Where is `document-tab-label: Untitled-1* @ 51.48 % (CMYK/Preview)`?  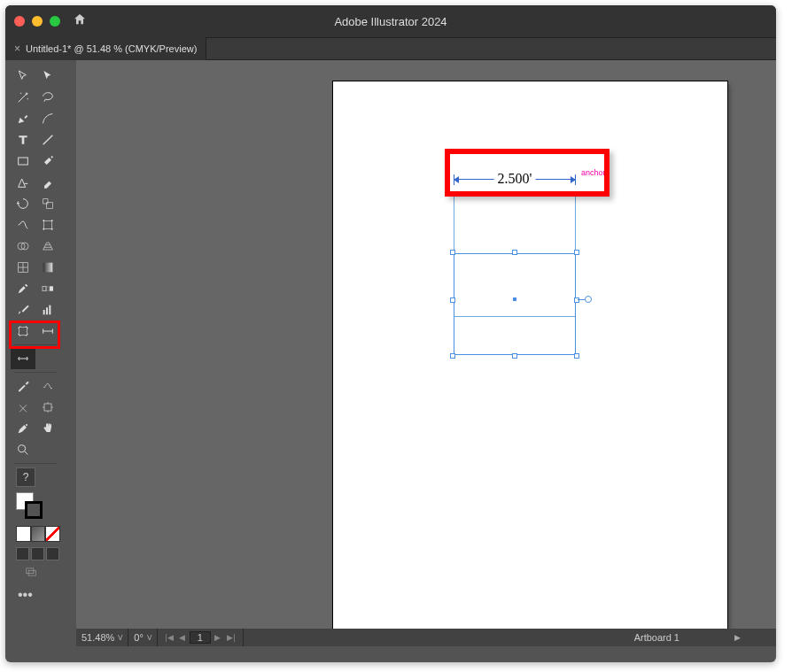 document-tab-label: Untitled-1* @ 51.48 % (CMYK/Preview) is located at coordinates (112, 49).